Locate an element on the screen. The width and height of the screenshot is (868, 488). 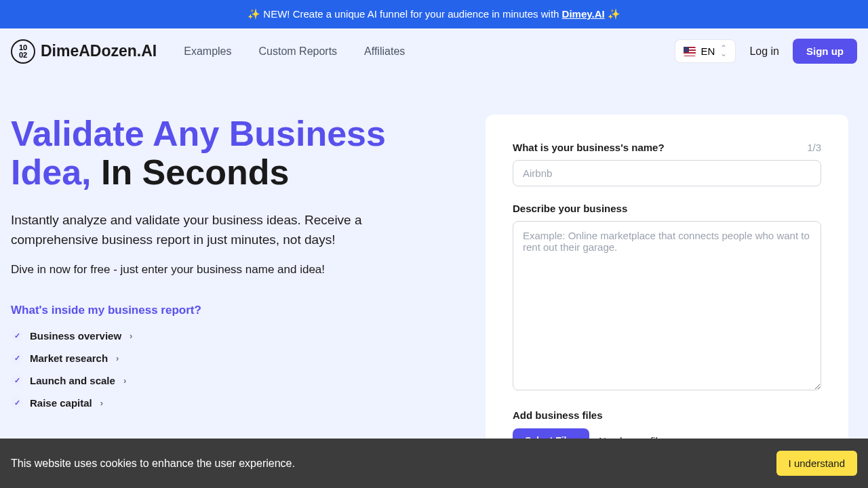
flag-us-icon is located at coordinates (690, 52).